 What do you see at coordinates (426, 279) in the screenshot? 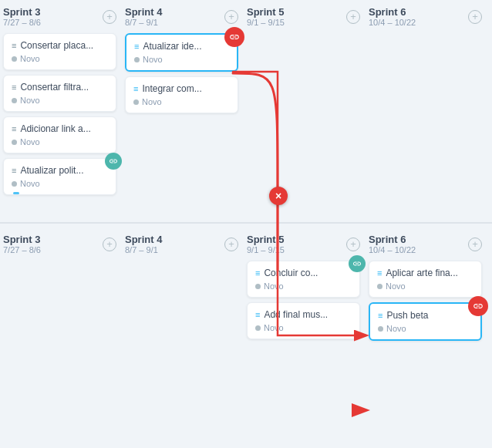
I see `card-aplicar-arte: ≡ Aplicar arte fina... Novo` at bounding box center [426, 279].